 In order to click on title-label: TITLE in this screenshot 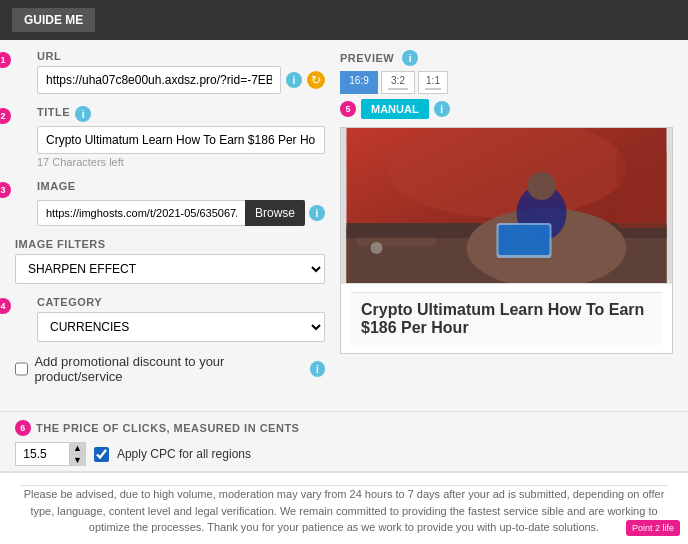, I will do `click(54, 112)`.